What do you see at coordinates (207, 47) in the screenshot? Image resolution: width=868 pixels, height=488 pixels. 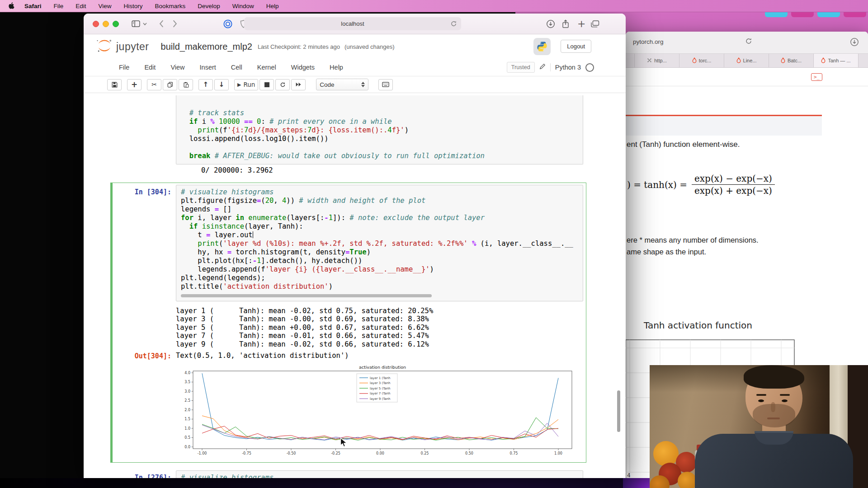 I see `notebook-title: build_makemore_mlp2` at bounding box center [207, 47].